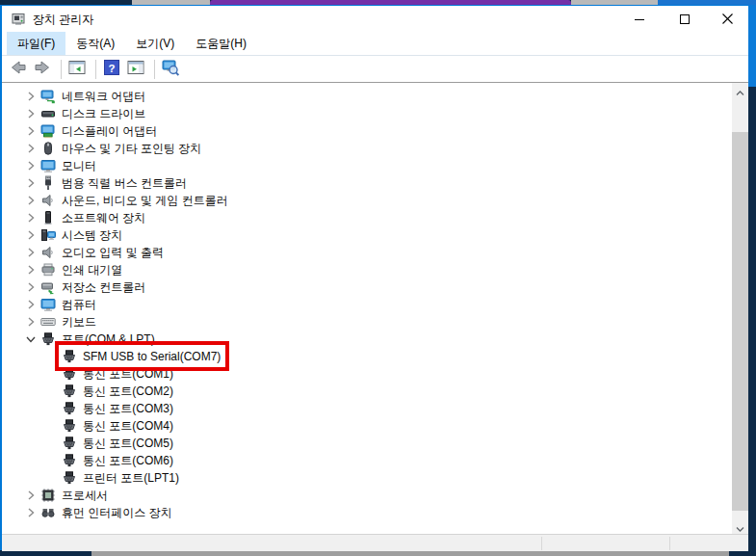  I want to click on tree-item-print-queues: 인쇄 대기열, so click(367, 270).